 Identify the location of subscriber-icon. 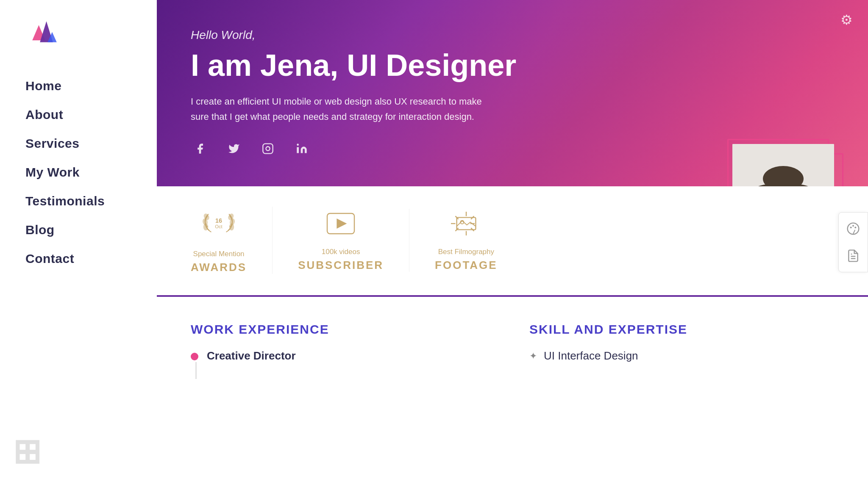
(341, 226).